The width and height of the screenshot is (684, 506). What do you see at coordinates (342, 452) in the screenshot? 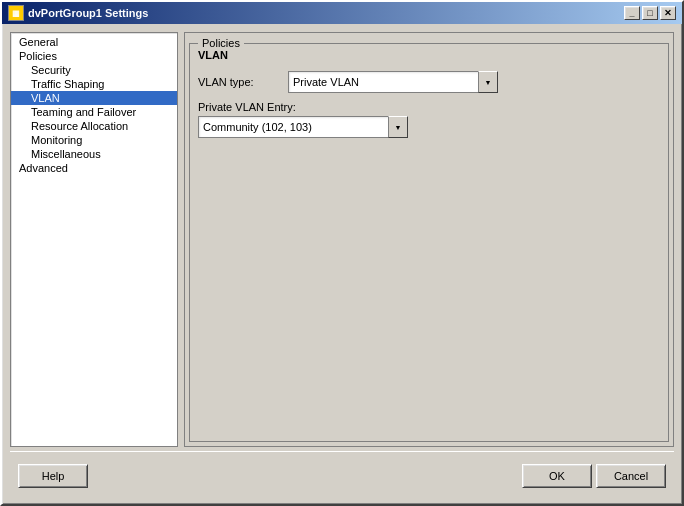
I see `bottom-divider` at bounding box center [342, 452].